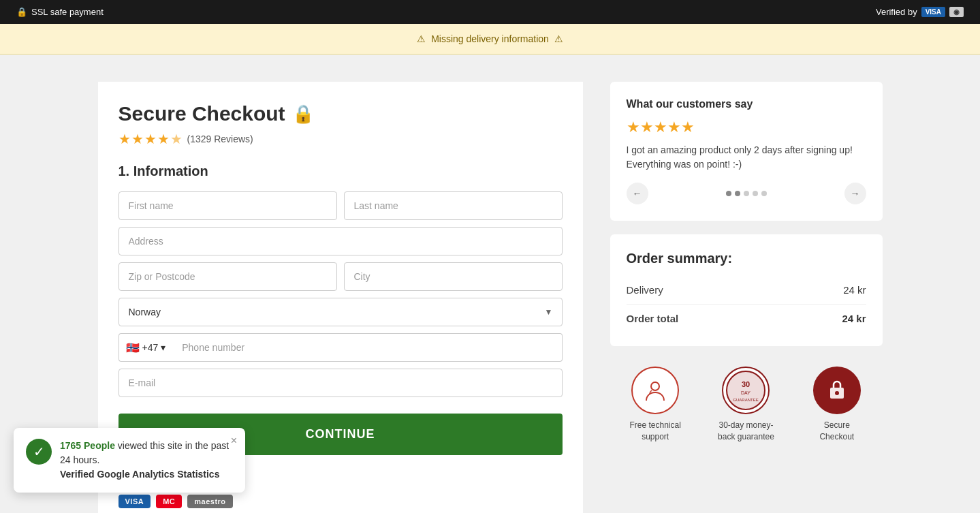 This screenshot has height=513, width=980. Describe the element at coordinates (837, 405) in the screenshot. I see `trust-badge-secure: Secure Checkout` at that location.